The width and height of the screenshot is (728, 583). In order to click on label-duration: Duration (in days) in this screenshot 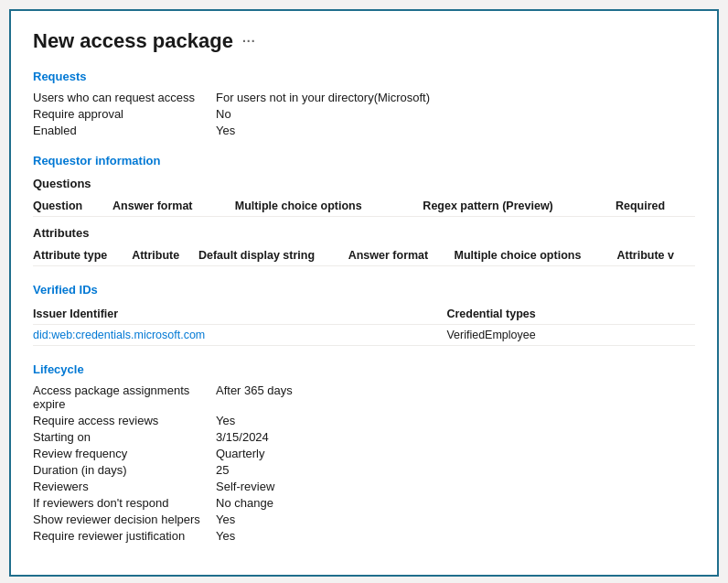, I will do `click(124, 470)`.